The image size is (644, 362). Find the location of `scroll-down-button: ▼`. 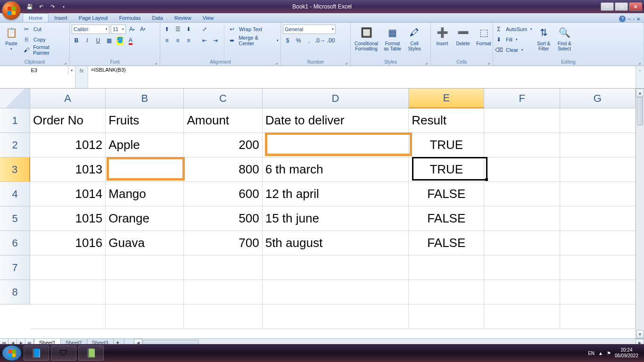

scroll-down-button: ▼ is located at coordinates (640, 334).